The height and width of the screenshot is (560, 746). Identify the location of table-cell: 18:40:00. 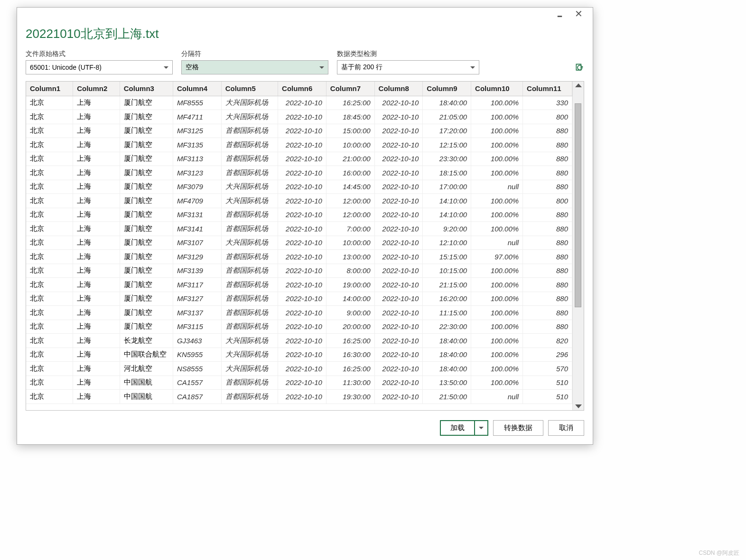
(447, 369).